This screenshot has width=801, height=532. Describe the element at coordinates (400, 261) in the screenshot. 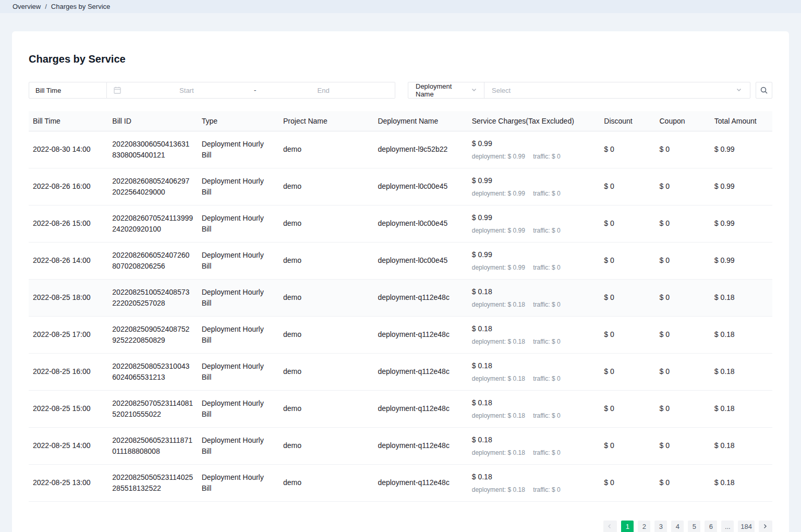

I see `table-row: 2022-08-26 14:00 20220826060524072608070…` at that location.